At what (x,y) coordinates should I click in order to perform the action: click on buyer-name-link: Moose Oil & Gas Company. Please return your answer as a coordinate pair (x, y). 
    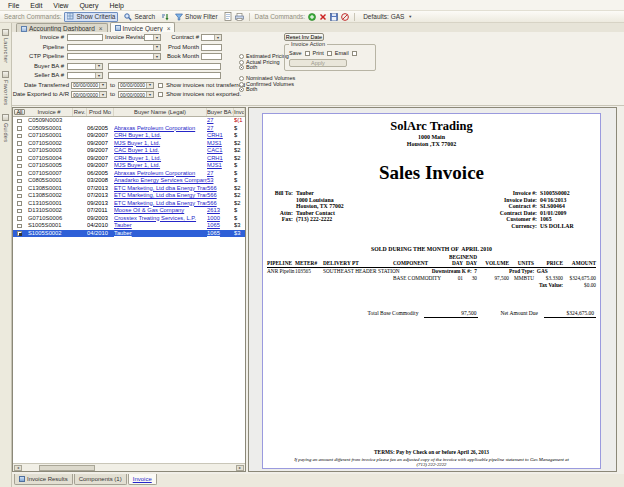
    Looking at the image, I should click on (160, 211).